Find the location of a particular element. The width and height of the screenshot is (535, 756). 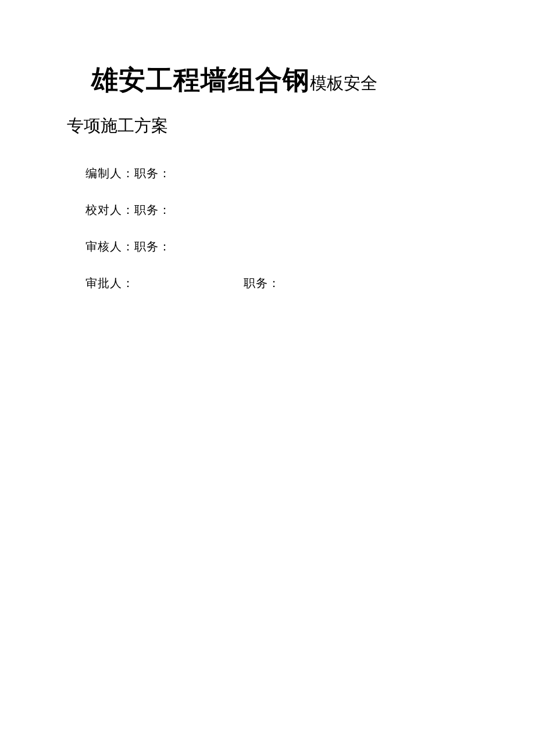

info-approver: 审批人： is located at coordinates (165, 284).